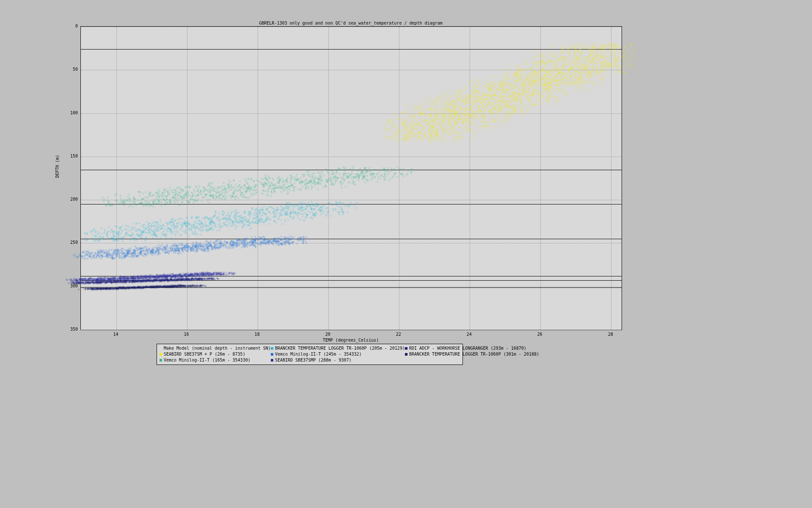 Image resolution: width=812 pixels, height=508 pixels. What do you see at coordinates (540, 334) in the screenshot?
I see `x-tick: 26` at bounding box center [540, 334].